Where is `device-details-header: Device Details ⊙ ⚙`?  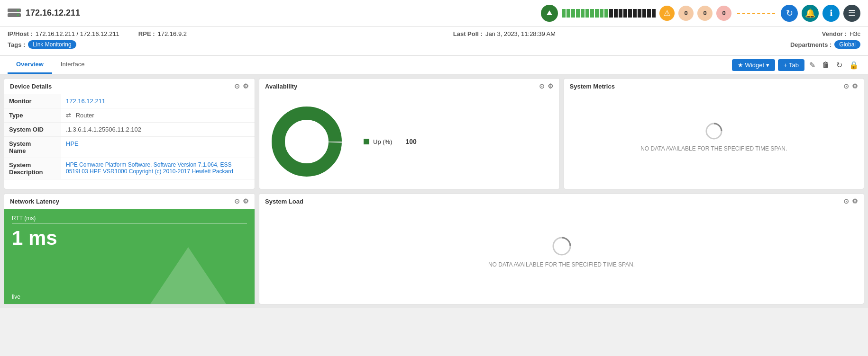 device-details-header: Device Details ⊙ ⚙ is located at coordinates (129, 86).